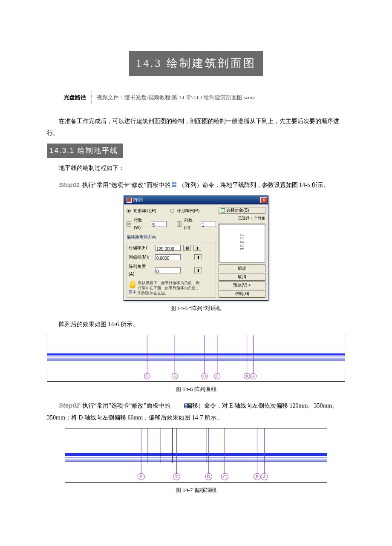  Describe the element at coordinates (172, 211) in the screenshot. I see `radio-polar-array` at that location.